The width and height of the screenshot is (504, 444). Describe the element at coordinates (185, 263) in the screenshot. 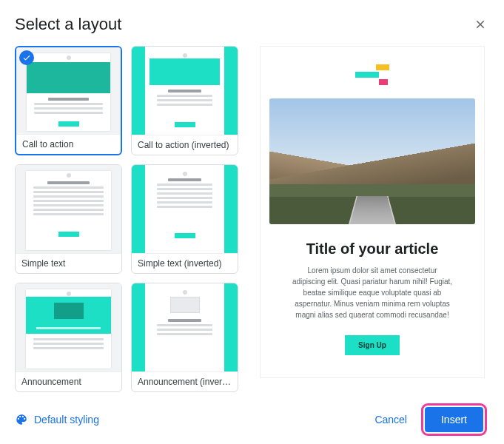

I see `layout-label: Simple text (inverted)` at that location.